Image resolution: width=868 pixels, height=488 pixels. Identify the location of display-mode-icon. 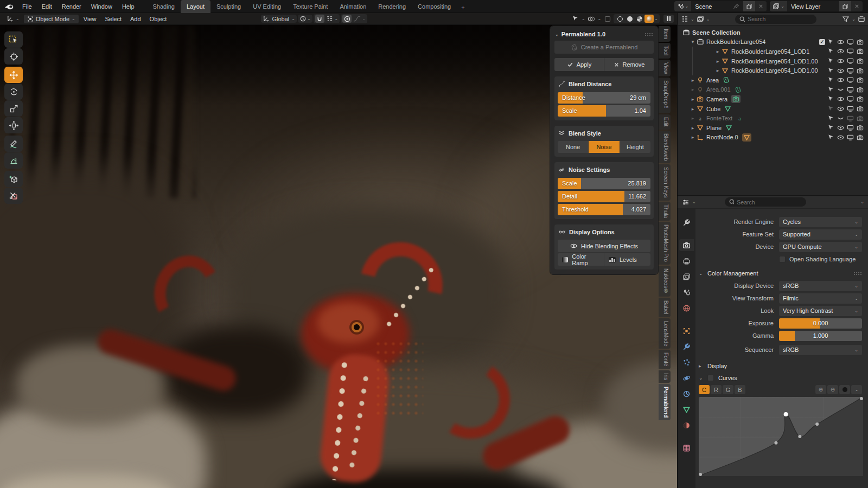
(685, 19).